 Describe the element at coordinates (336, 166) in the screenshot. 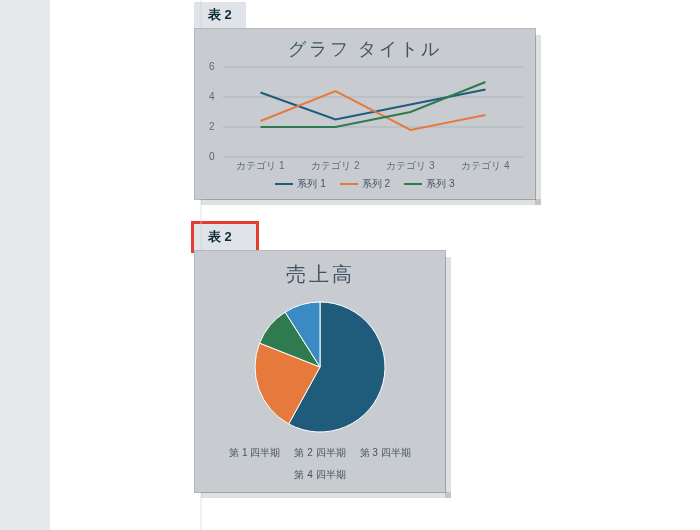

I see `cat-2: カテゴリ 2` at that location.